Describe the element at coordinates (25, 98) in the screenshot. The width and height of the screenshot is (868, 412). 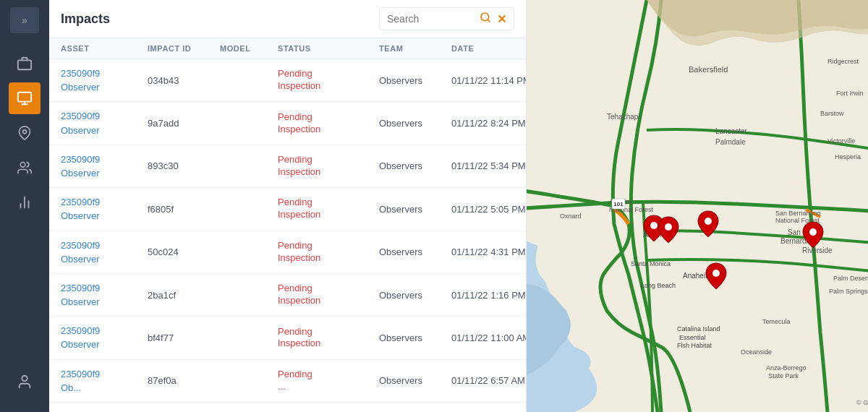
I see `sidebar-item-monitor` at that location.